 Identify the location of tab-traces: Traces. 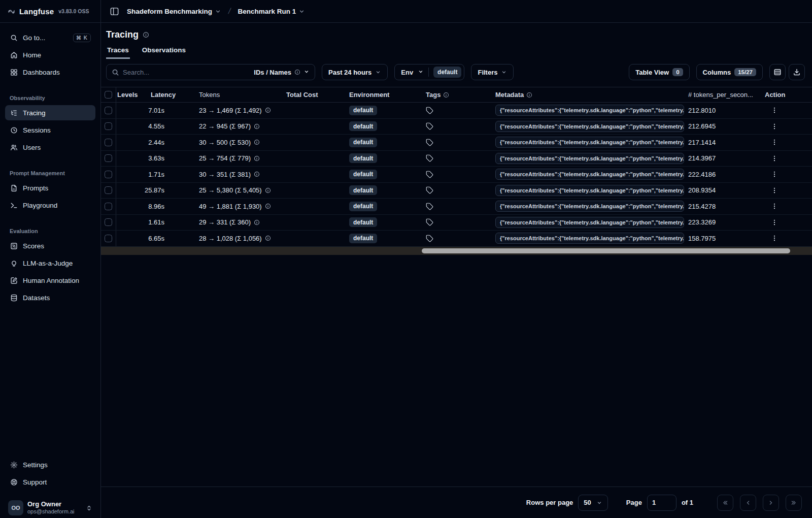
(118, 52).